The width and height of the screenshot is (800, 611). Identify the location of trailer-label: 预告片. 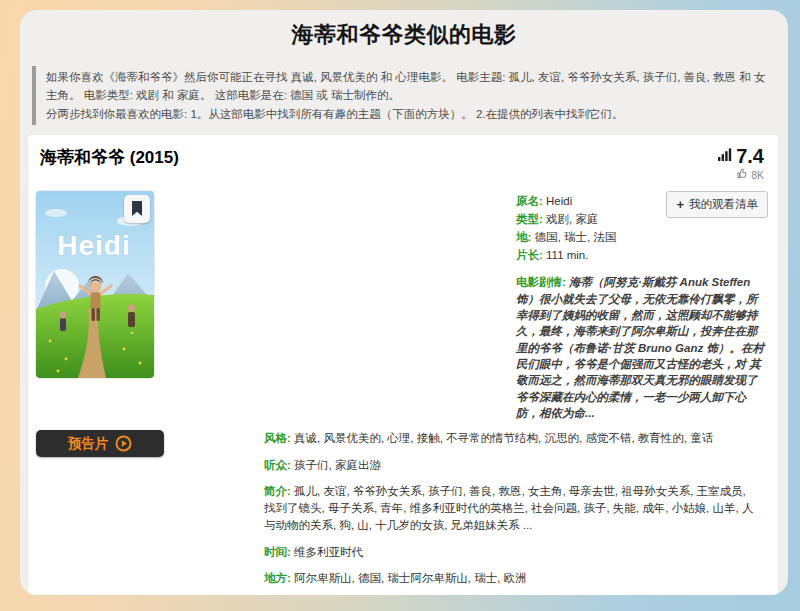
(88, 444).